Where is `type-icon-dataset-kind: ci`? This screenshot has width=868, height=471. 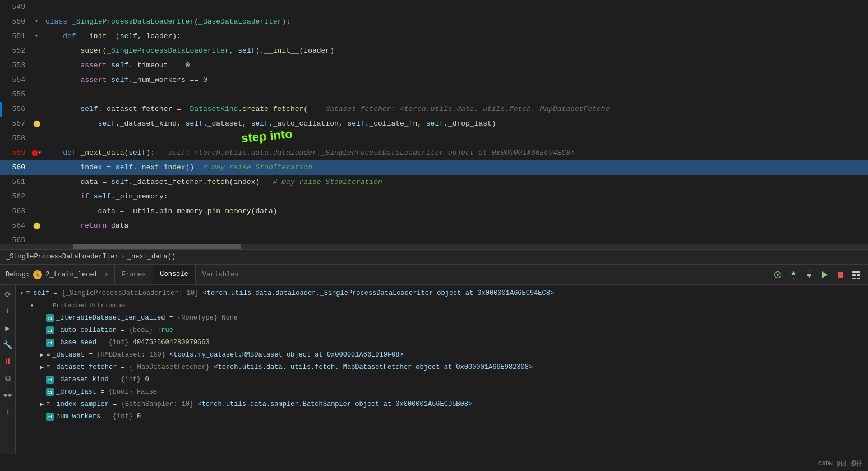 type-icon-dataset-kind: ci is located at coordinates (50, 380).